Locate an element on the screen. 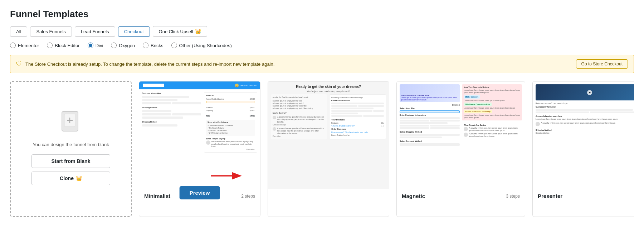 This screenshot has width=644, height=233. radio-elementor: Elementor is located at coordinates (24, 45).